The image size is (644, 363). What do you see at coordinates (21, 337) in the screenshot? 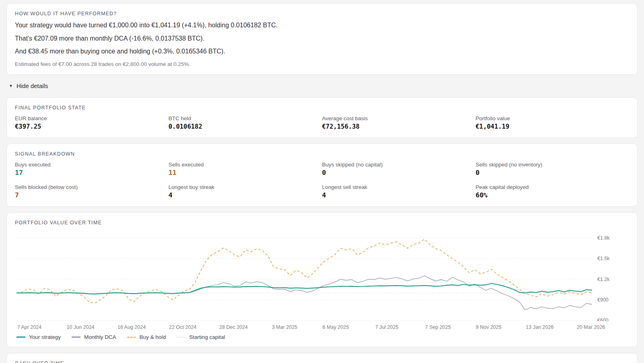
I see `your-strategy-line-swatch` at bounding box center [21, 337].